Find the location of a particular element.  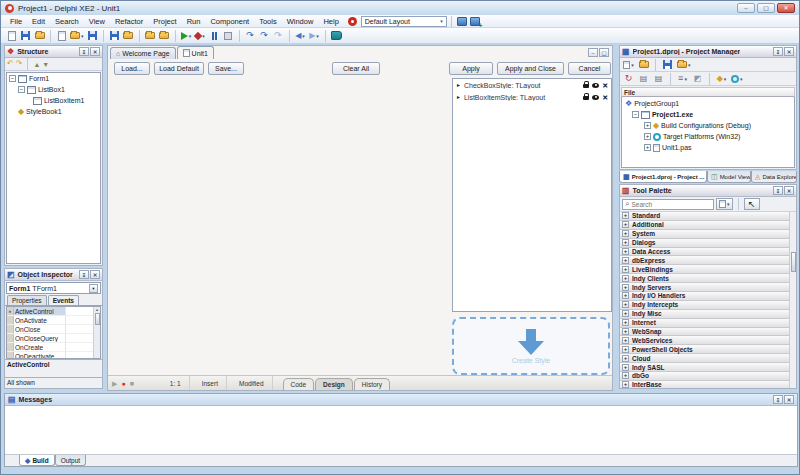

add-to-project-button is located at coordinates (164, 36).